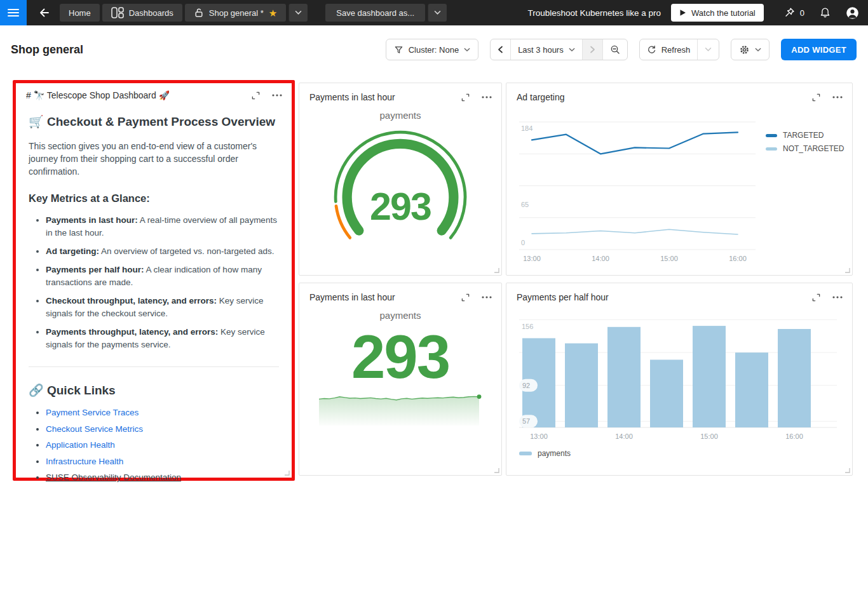 The height and width of the screenshot is (597, 868). Describe the element at coordinates (44, 13) in the screenshot. I see `back-button` at that location.